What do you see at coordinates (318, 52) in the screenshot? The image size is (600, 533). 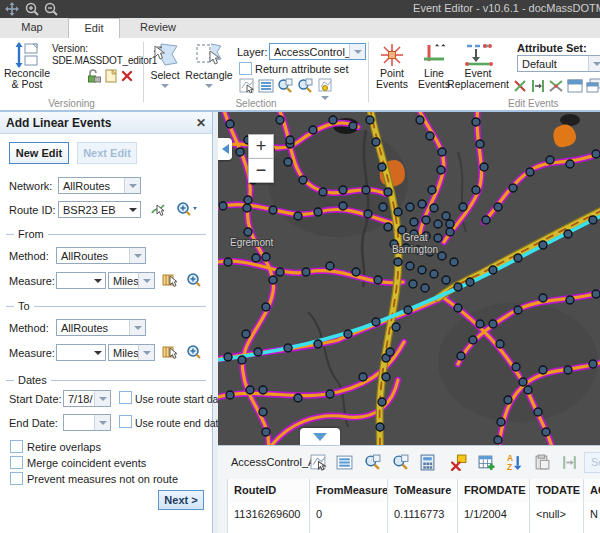 I see `layer-dropdown: AccessControl_A` at bounding box center [318, 52].